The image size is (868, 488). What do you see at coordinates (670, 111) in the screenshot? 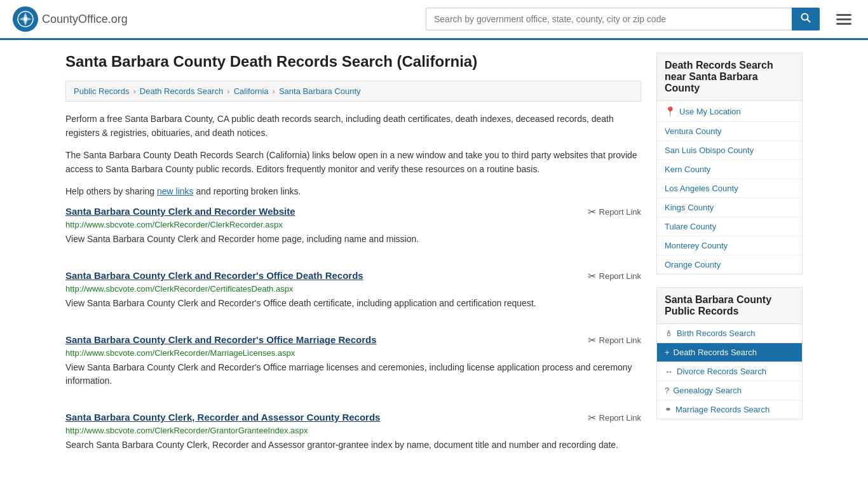
I see `pin-icon: 📍` at bounding box center [670, 111].